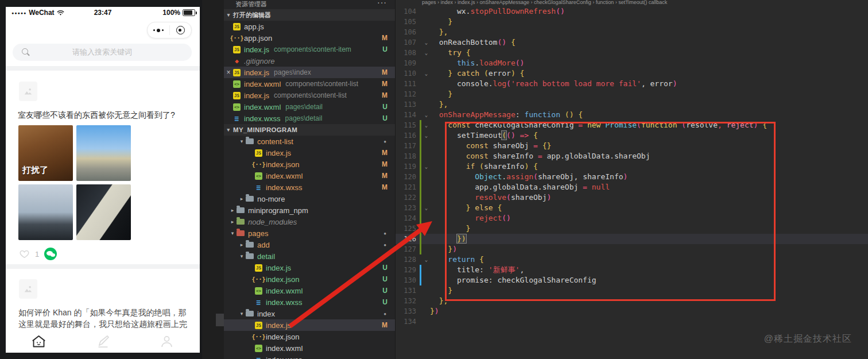 The image size is (868, 359). What do you see at coordinates (220, 320) in the screenshot?
I see `panel-scrollbar-thumb` at bounding box center [220, 320].